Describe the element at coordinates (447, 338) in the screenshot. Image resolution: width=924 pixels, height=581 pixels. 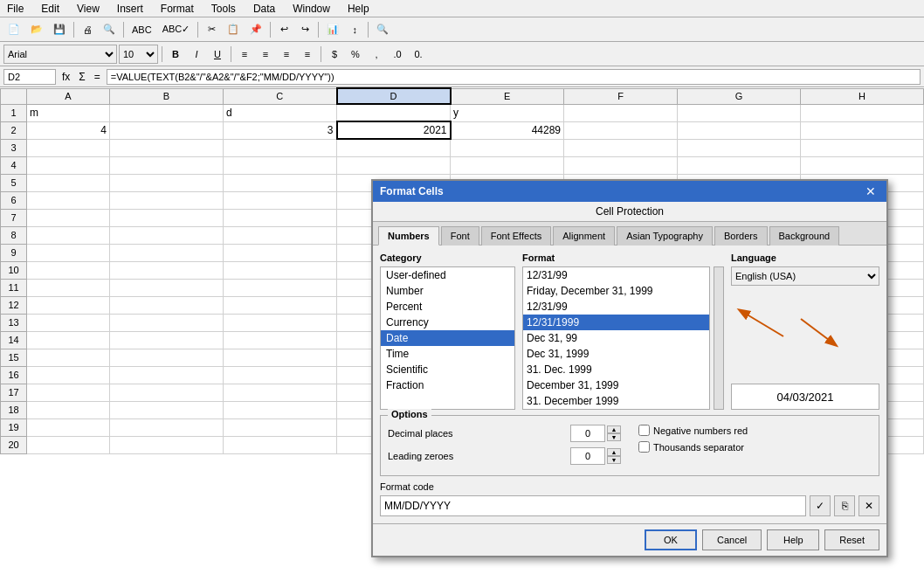
I see `category-list: User-defined Number Percent Currency Dat…` at that location.